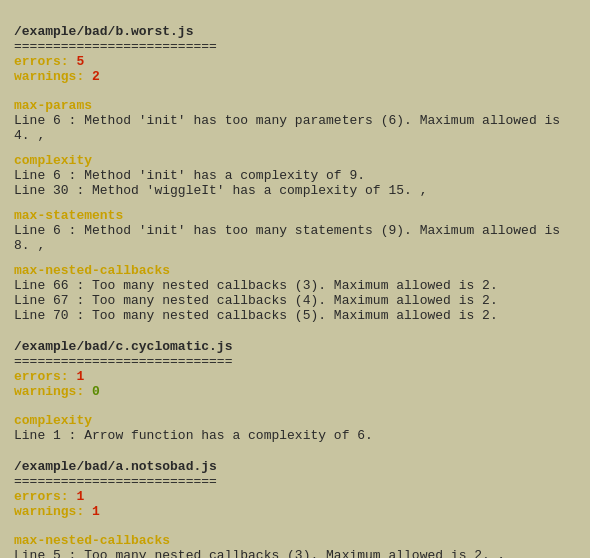 Image resolution: width=590 pixels, height=558 pixels. Describe the element at coordinates (80, 62) in the screenshot. I see `errors-value-1: 5` at that location.